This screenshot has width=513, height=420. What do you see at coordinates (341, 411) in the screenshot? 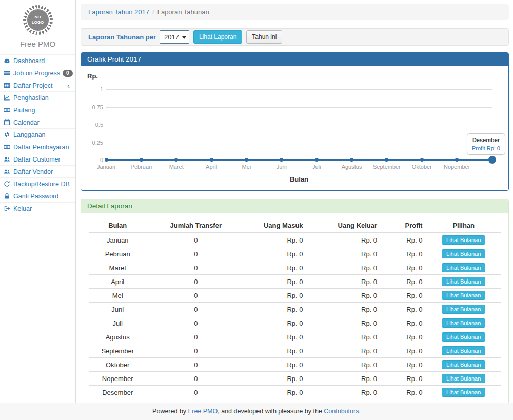
I see `contributors-link: Contributors` at bounding box center [341, 411].